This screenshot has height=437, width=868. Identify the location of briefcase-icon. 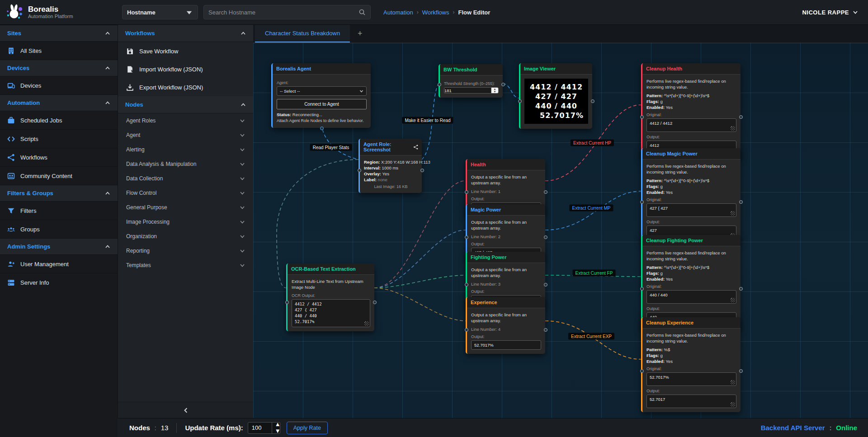
(11, 120).